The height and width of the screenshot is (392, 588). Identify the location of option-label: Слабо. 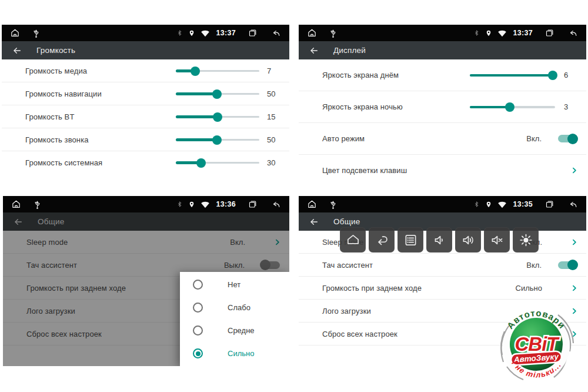
(239, 307).